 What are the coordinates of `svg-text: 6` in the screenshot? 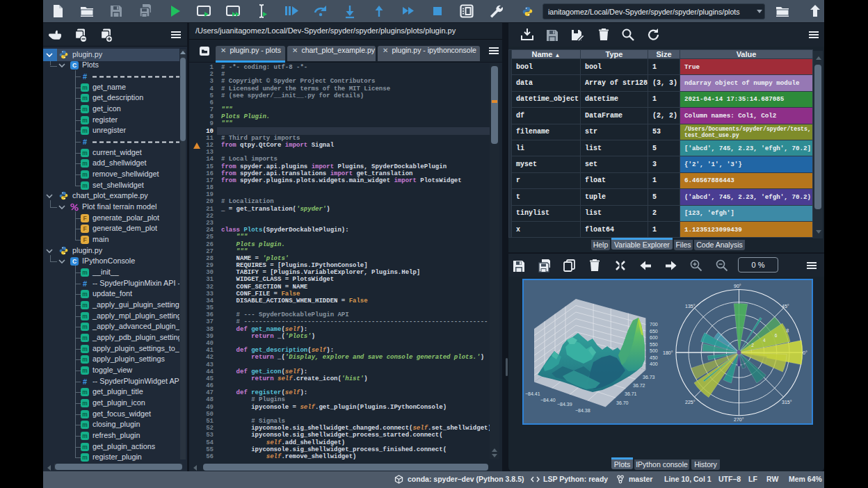 It's located at (776, 335).